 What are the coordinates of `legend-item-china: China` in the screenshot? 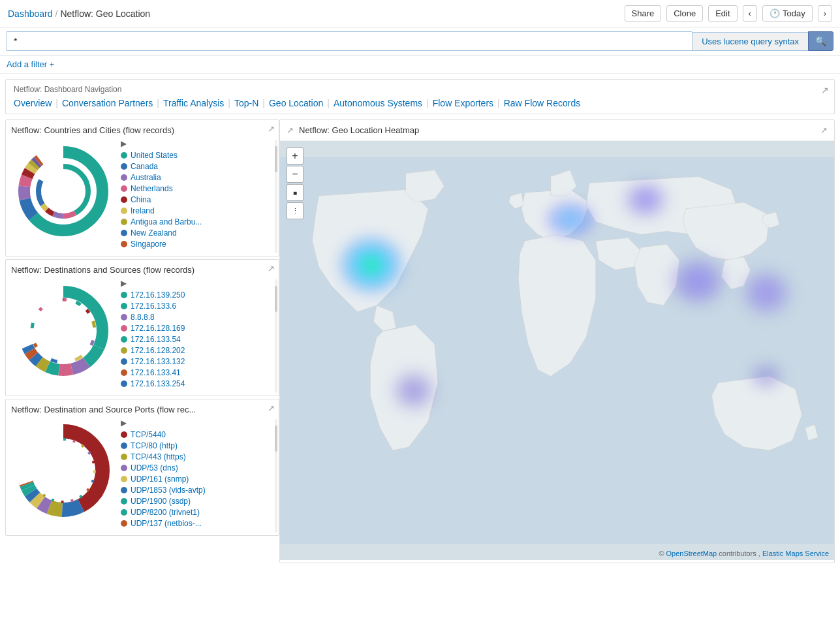 It's located at (197, 200).